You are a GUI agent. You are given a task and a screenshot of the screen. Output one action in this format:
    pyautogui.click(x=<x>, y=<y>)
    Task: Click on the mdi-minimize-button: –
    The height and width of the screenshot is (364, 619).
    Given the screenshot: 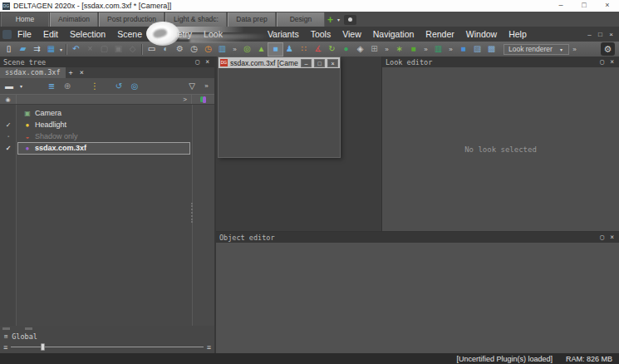 What is the action you would take?
    pyautogui.click(x=590, y=35)
    